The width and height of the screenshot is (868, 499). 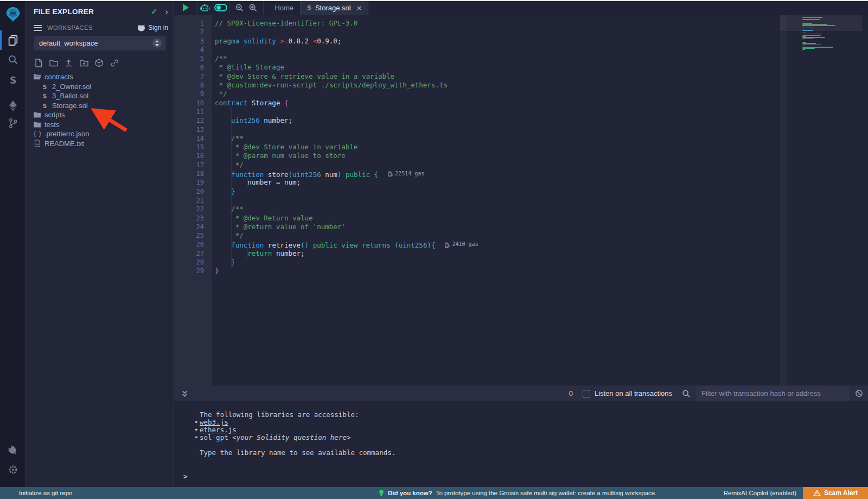 What do you see at coordinates (540, 59) in the screenshot?
I see `code-line-5: /**` at bounding box center [540, 59].